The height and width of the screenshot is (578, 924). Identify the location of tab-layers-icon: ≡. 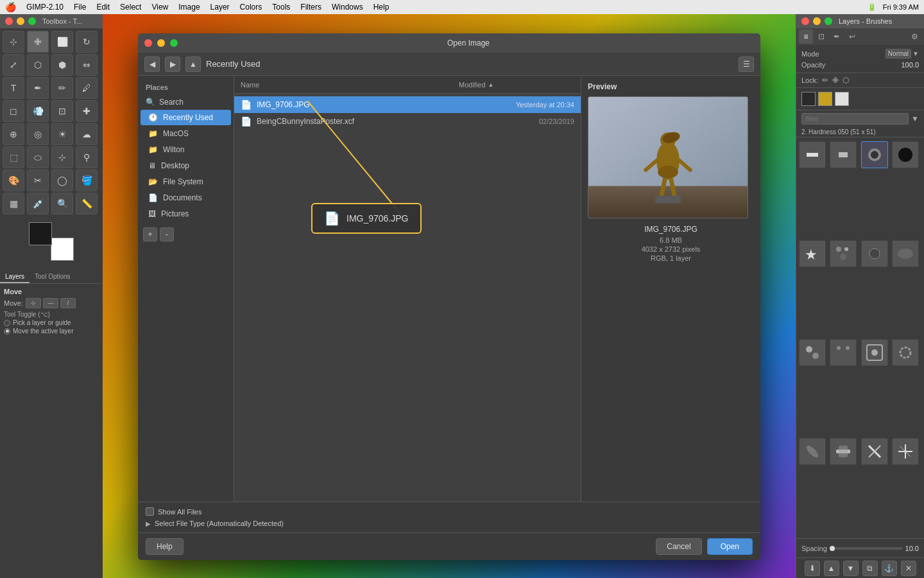
(806, 37).